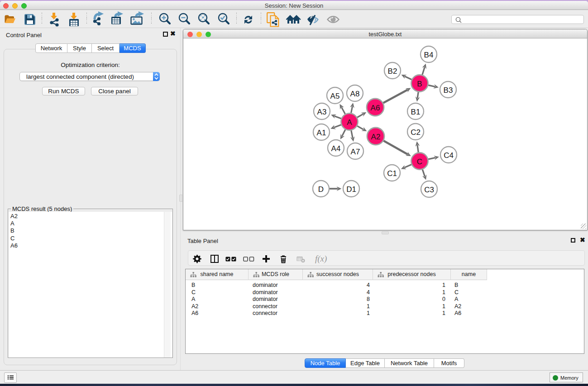 The image size is (588, 386). Describe the element at coordinates (448, 91) in the screenshot. I see `svg-text: B3` at that location.